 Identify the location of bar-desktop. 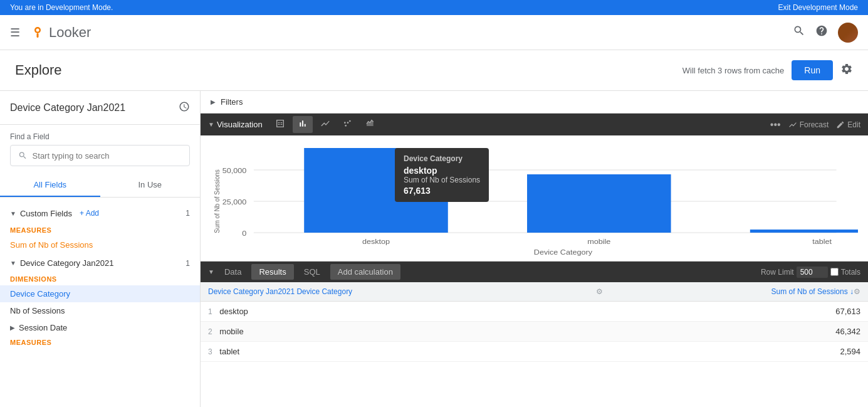
(376, 191).